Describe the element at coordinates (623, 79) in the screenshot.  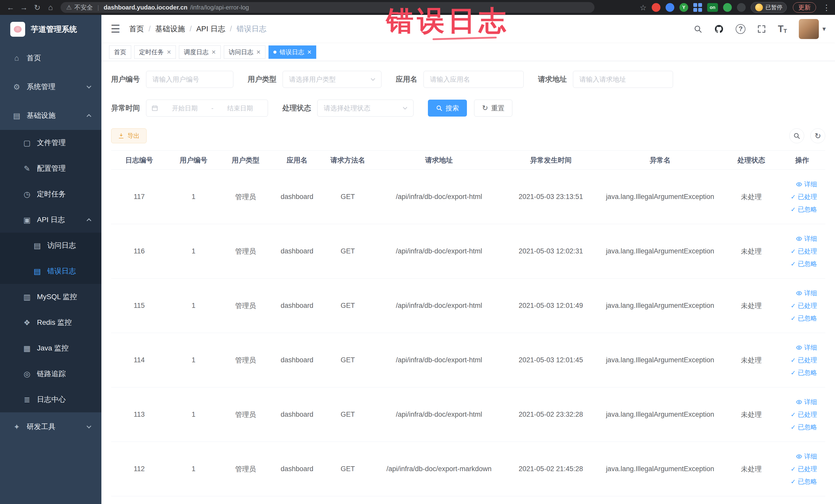
I see `request-url-input` at that location.